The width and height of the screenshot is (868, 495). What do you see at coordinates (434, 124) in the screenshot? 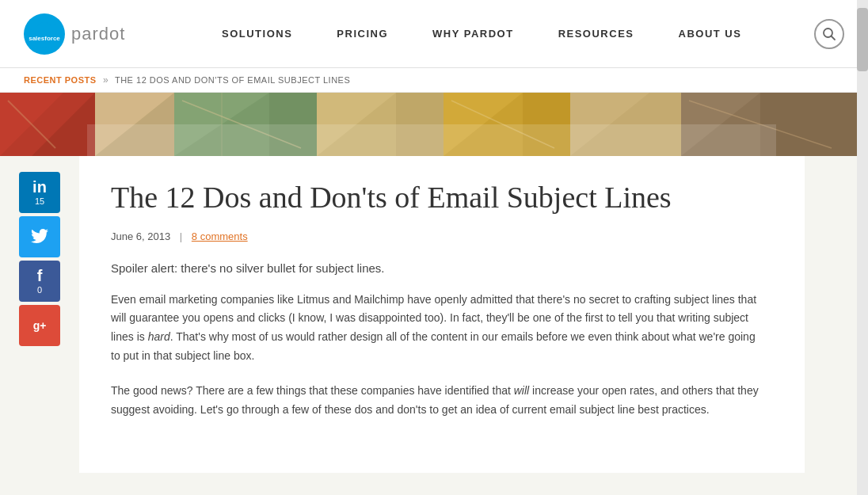
I see `hero-image` at bounding box center [434, 124].